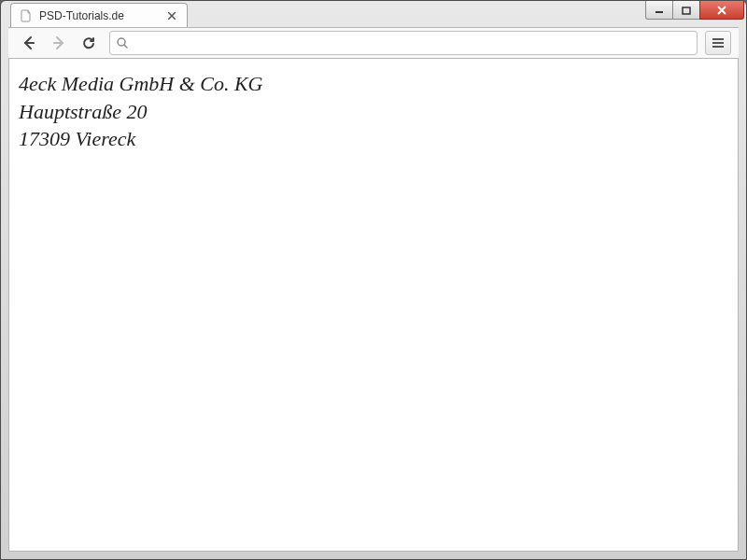 The height and width of the screenshot is (560, 747). What do you see at coordinates (374, 112) in the screenshot?
I see `street-line: Hauptstraße 20` at bounding box center [374, 112].